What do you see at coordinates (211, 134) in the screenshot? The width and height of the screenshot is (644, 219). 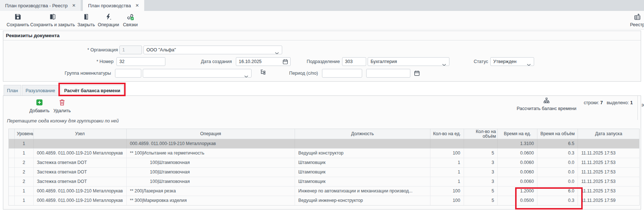 I see `column-header: Операция` at bounding box center [211, 134].